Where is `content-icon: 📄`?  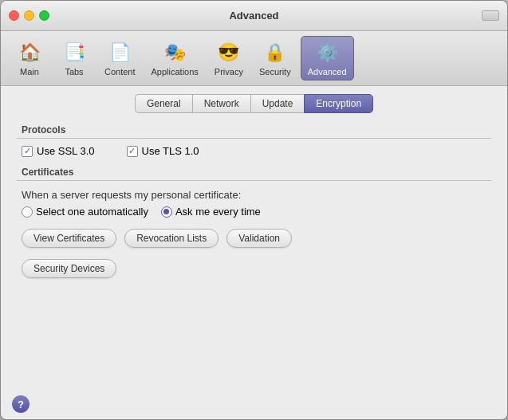 content-icon: 📄 is located at coordinates (120, 53).